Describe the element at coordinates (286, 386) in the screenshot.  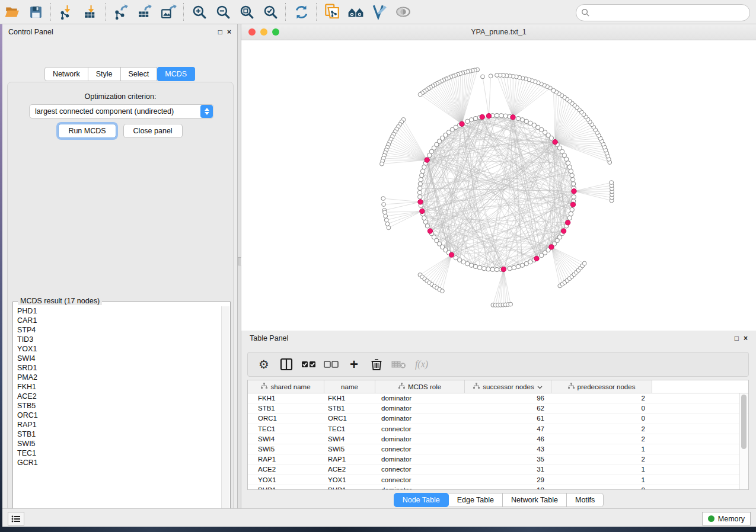
I see `column-header-shared-name: shared name` at that location.